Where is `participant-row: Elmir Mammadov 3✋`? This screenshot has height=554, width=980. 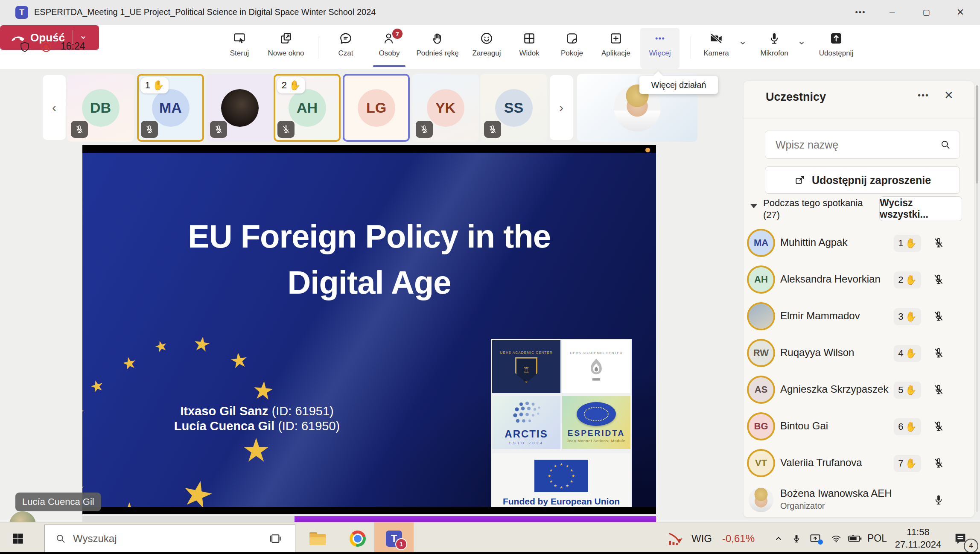 participant-row: Elmir Mammadov 3✋ is located at coordinates (859, 317).